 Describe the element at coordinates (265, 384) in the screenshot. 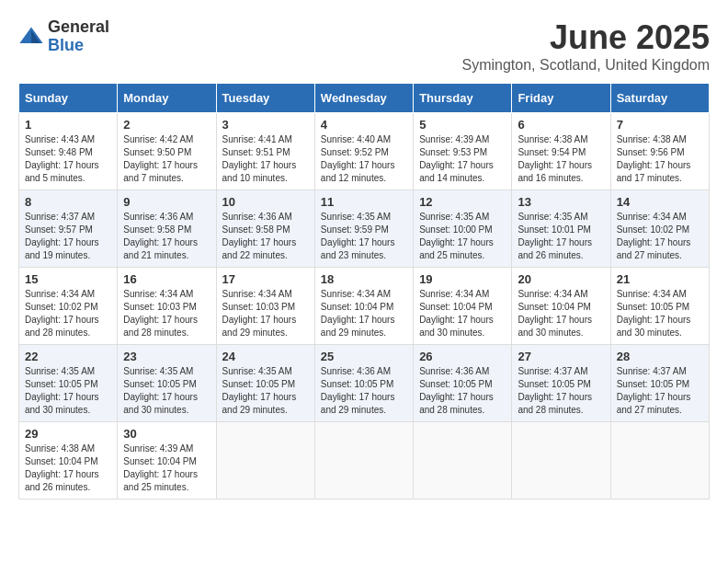

I see `calendar-cell: 24Sunrise: 4:35 AMSunset: 10:05 PMDaylig…` at that location.